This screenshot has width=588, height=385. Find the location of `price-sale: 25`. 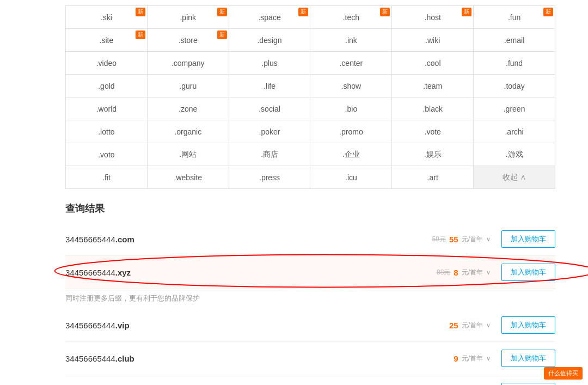

price-sale: 25 is located at coordinates (454, 326).